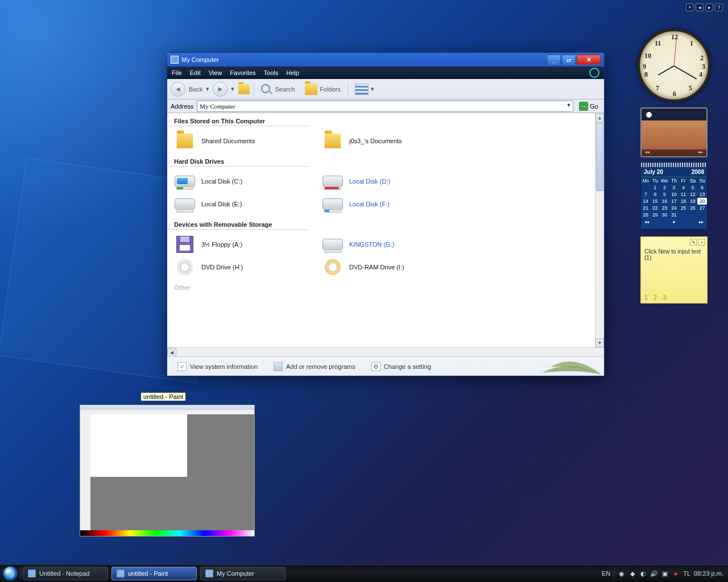 The width and height of the screenshot is (728, 582). What do you see at coordinates (674, 65) in the screenshot?
I see `clock-gadget: 12 1 2 3 4 5 6 7 8 9 10 11` at bounding box center [674, 65].